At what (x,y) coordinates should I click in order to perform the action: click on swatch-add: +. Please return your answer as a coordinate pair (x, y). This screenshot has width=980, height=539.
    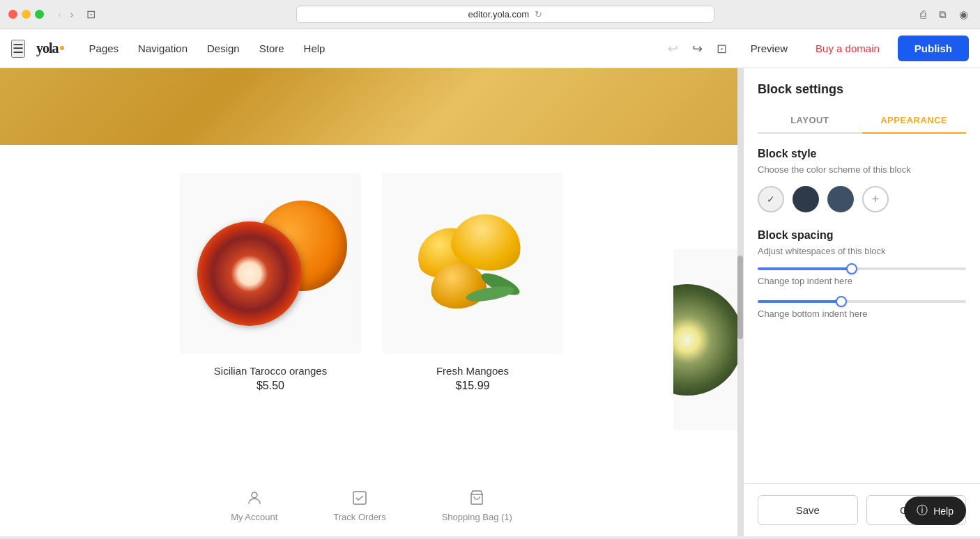
    Looking at the image, I should click on (875, 199).